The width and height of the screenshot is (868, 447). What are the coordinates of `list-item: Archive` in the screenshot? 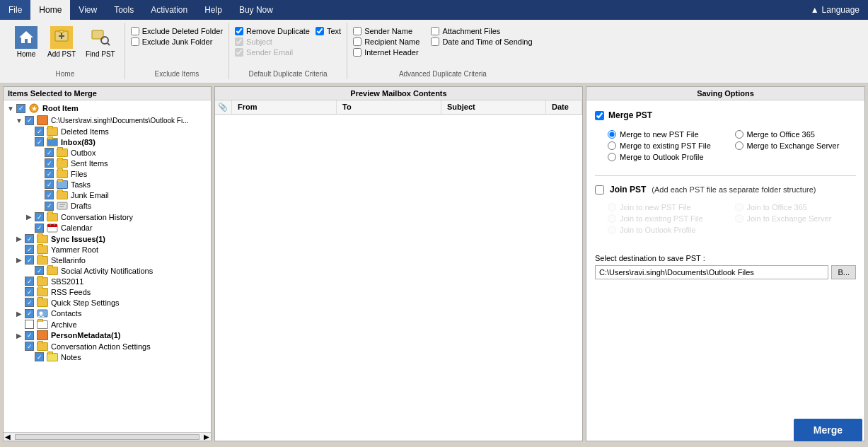 It's located at (108, 324).